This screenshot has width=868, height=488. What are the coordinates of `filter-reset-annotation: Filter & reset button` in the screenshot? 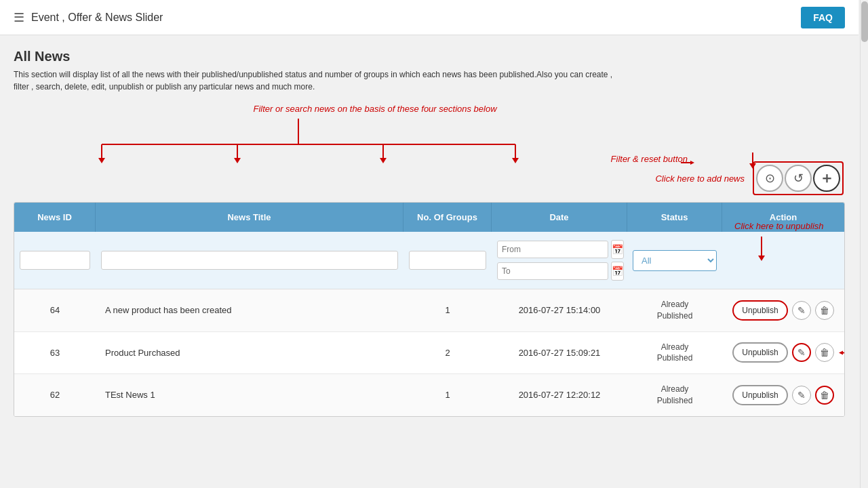 It's located at (650, 159).